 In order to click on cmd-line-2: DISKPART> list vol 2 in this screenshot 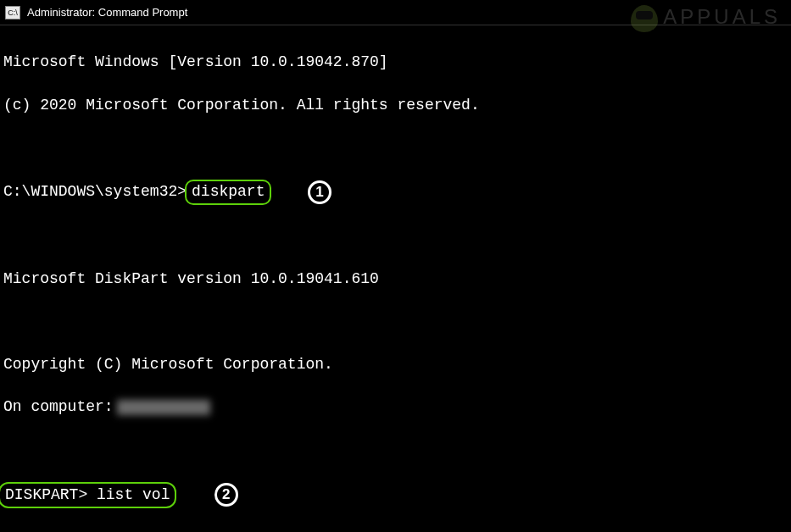, I will do `click(395, 495)`.